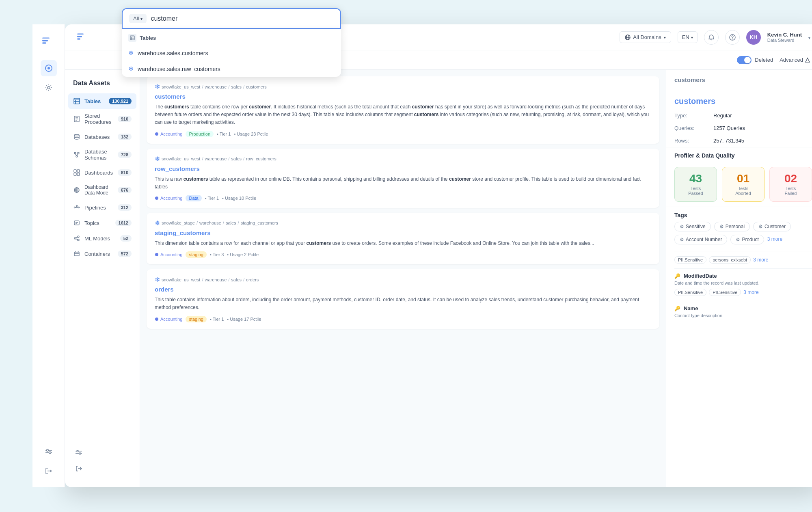  Describe the element at coordinates (791, 184) in the screenshot. I see `tests-failed-badge: 02 TestsFailed` at that location.